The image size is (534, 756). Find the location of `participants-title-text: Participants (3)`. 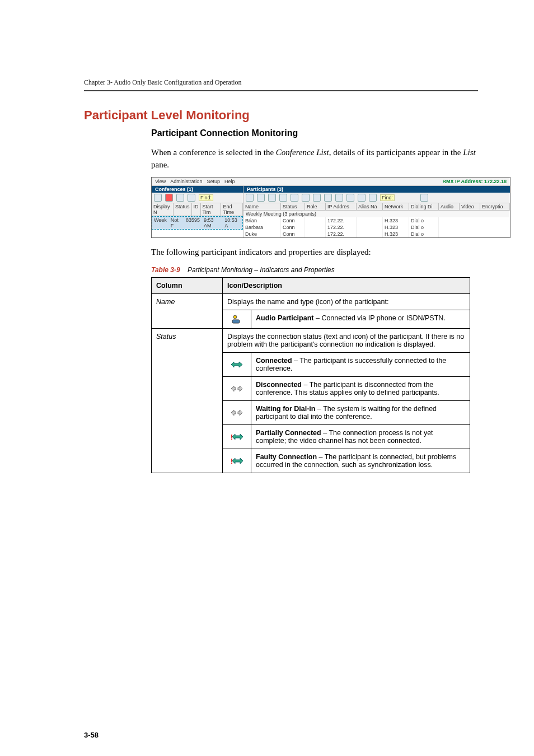

participants-title-text: Participants (3) is located at coordinates (265, 189).